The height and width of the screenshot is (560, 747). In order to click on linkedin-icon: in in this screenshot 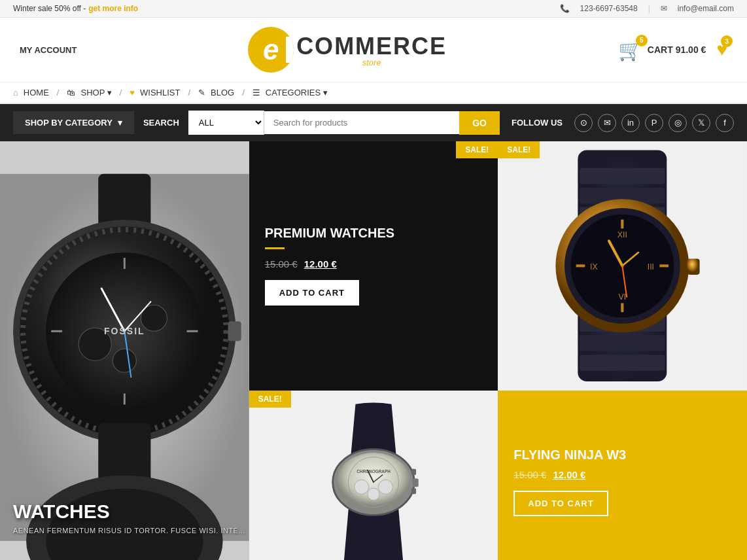, I will do `click(631, 123)`.